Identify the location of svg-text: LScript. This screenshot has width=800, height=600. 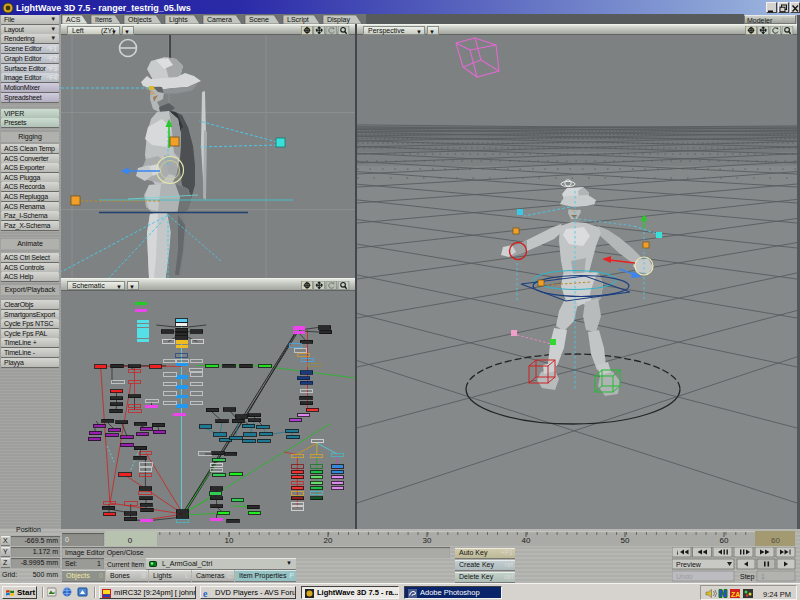
(298, 20).